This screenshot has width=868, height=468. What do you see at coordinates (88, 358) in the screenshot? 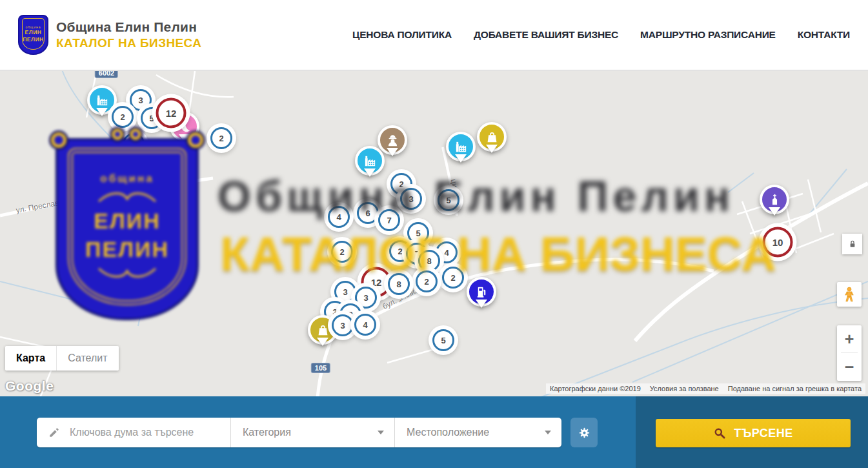
I see `satellite-view-button: Сателит` at bounding box center [88, 358].